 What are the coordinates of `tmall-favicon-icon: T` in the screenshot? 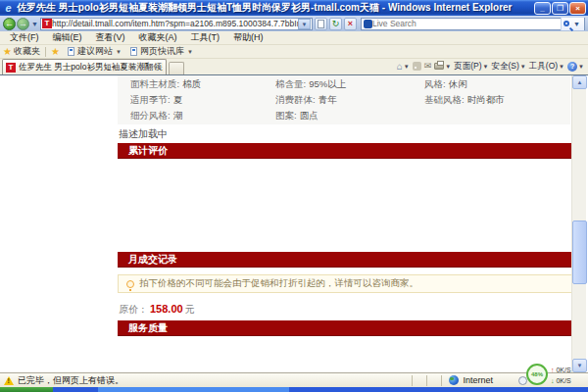 It's located at (47, 24).